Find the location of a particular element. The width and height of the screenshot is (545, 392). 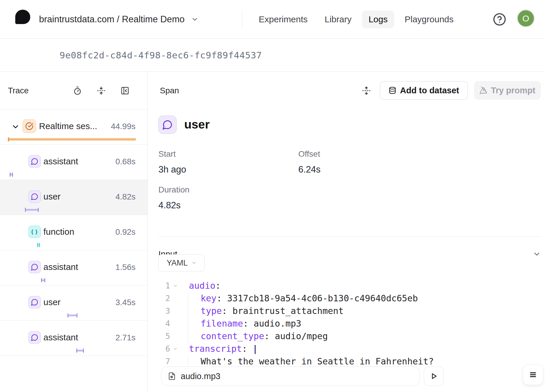

add-to-dataset-button: Add to dataset is located at coordinates (424, 90).